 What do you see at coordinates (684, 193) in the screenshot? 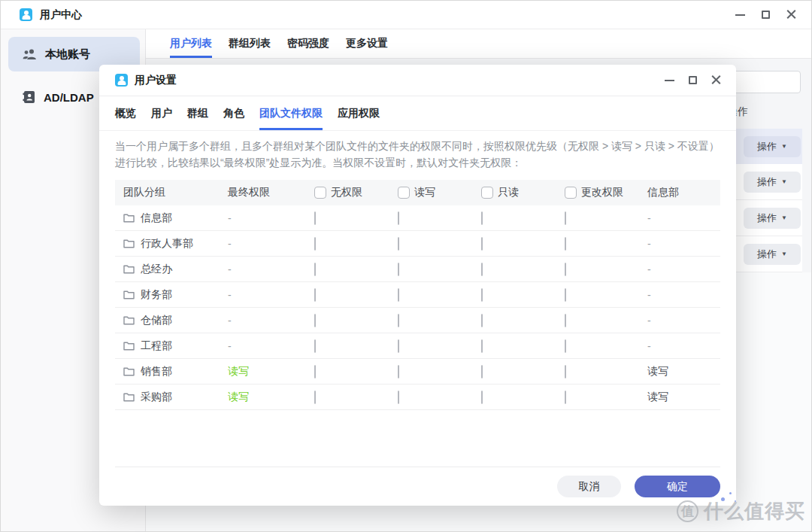
I see `column-header-info-dept: 信息部` at bounding box center [684, 193].